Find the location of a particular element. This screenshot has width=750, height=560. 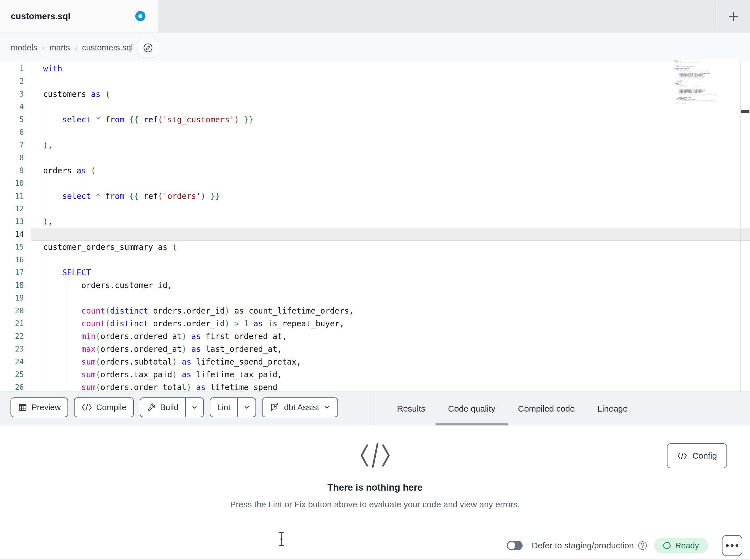

code-line-7: 7), is located at coordinates (375, 145).